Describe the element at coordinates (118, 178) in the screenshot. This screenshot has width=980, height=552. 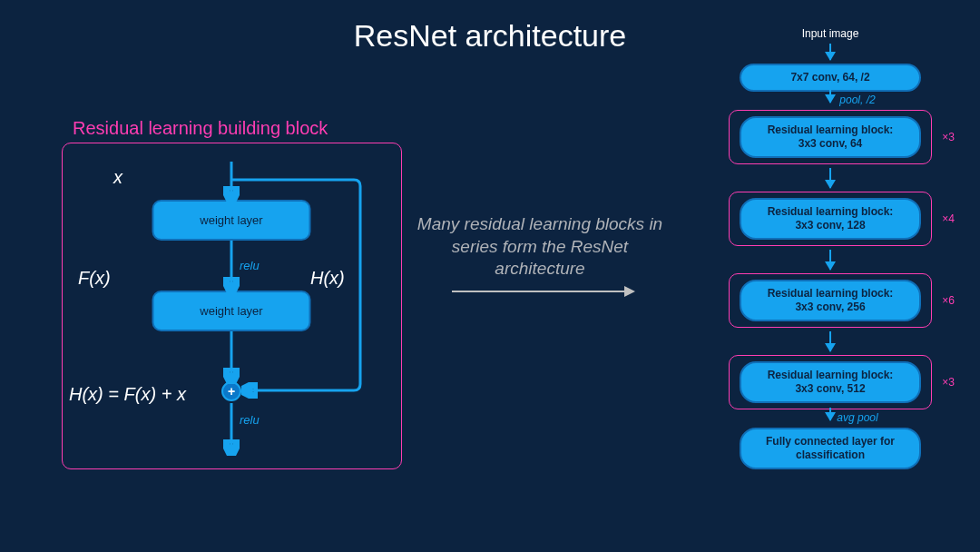
I see `x-label: x` at that location.